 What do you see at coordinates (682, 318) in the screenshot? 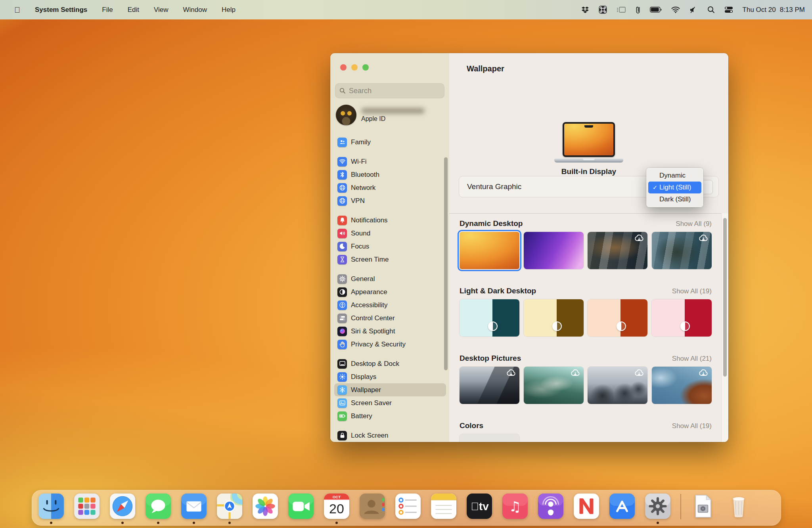
I see `wallpaper-thumb-hello-pink` at bounding box center [682, 318].